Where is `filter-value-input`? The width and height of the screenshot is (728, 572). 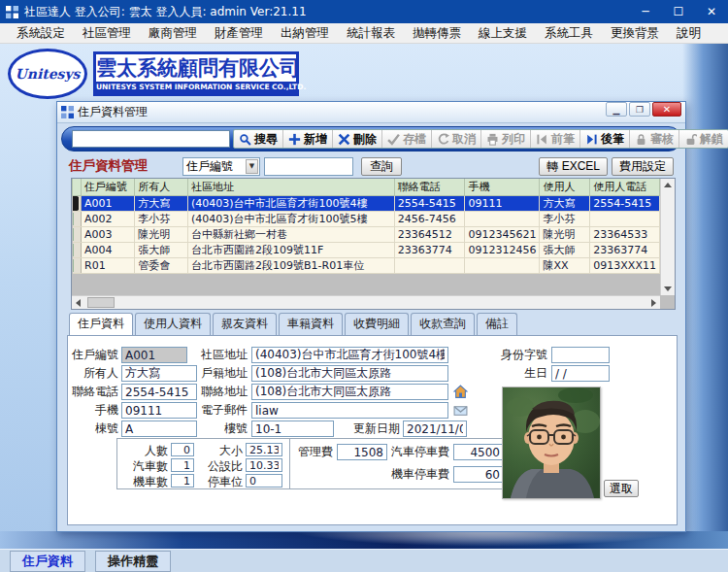
filter-value-input is located at coordinates (309, 167).